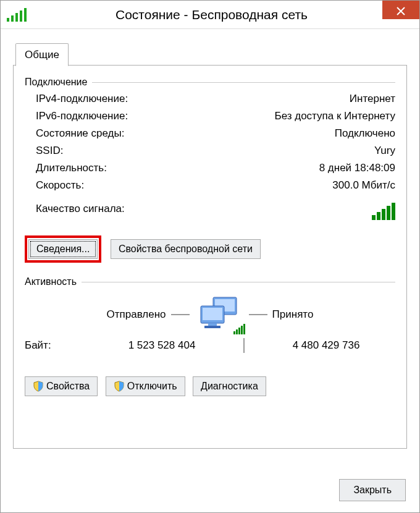  What do you see at coordinates (82, 99) in the screenshot?
I see `ipv4-label: IPv4-подключение:` at bounding box center [82, 99].